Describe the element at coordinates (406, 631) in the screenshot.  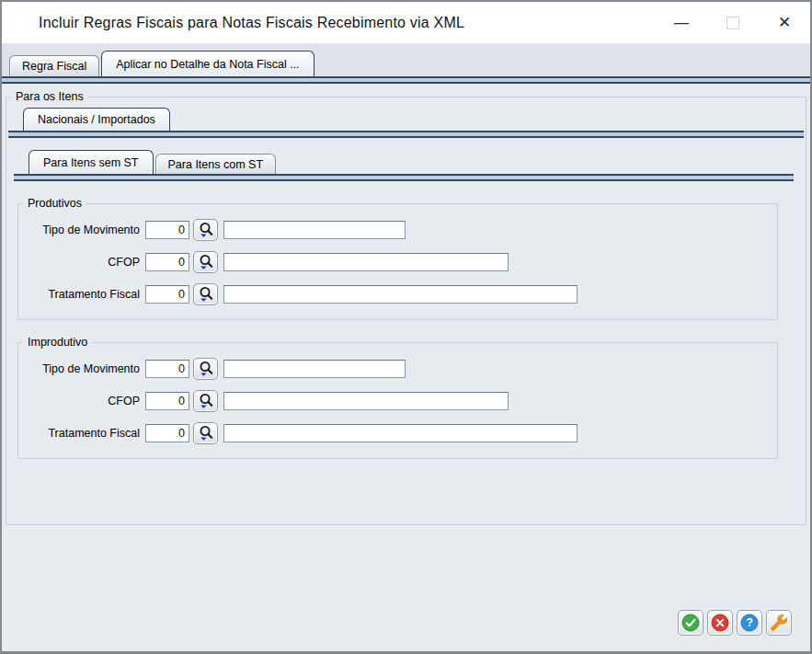
I see `footer-actions: ?` at that location.